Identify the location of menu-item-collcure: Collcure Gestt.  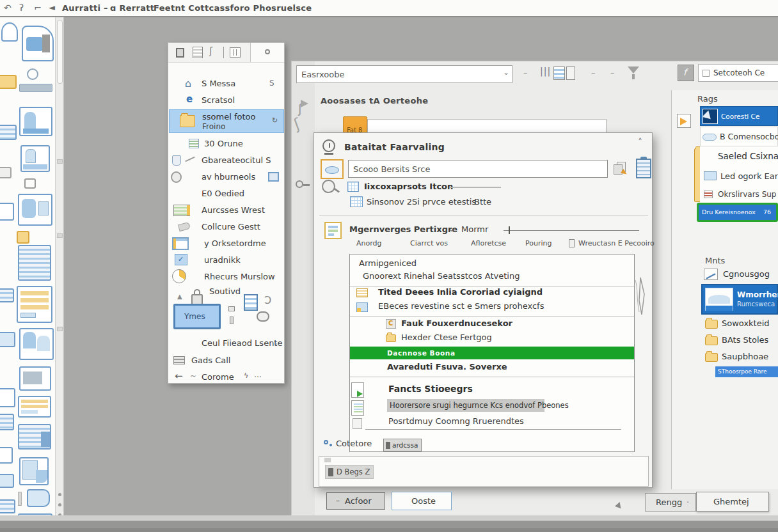
(226, 228).